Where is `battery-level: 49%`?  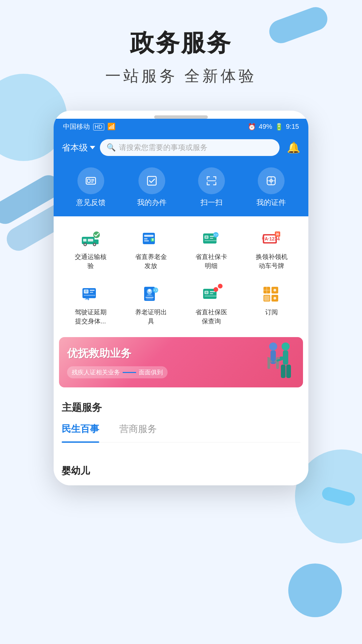 battery-level: 49% is located at coordinates (265, 127).